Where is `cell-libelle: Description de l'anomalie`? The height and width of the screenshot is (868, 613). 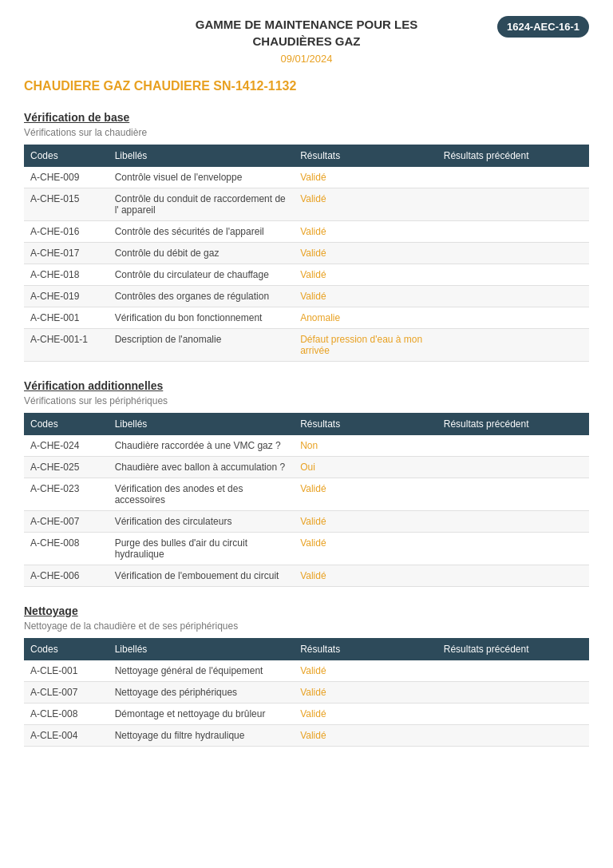 cell-libelle: Description de l'anomalie is located at coordinates (201, 345).